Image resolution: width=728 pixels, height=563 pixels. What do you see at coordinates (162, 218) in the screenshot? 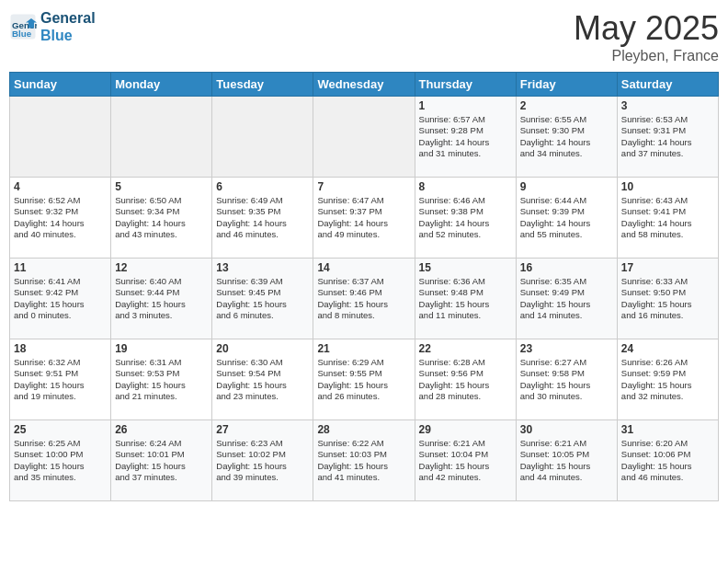
I see `calendar-cell: 5Sunrise: 6:50 AMSunset: 9:34 PMDaylight…` at bounding box center [162, 218].